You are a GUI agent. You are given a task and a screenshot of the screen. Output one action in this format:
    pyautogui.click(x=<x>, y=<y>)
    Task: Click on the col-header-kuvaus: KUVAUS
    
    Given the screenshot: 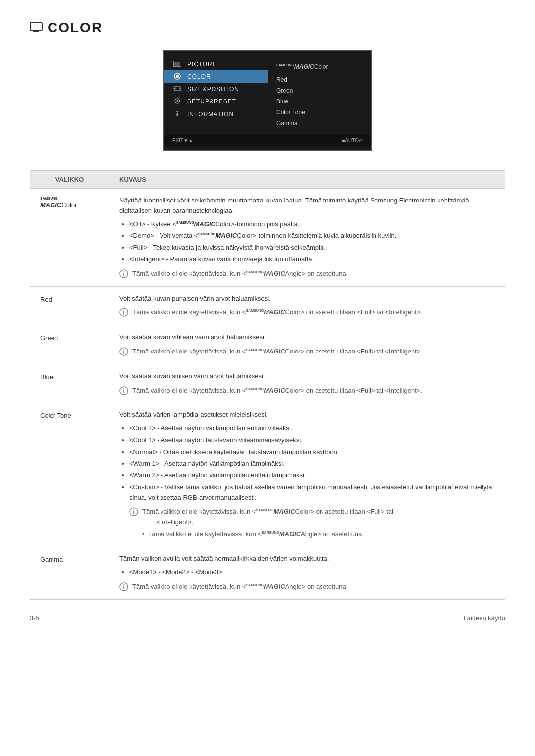 What is the action you would take?
    pyautogui.click(x=307, y=180)
    